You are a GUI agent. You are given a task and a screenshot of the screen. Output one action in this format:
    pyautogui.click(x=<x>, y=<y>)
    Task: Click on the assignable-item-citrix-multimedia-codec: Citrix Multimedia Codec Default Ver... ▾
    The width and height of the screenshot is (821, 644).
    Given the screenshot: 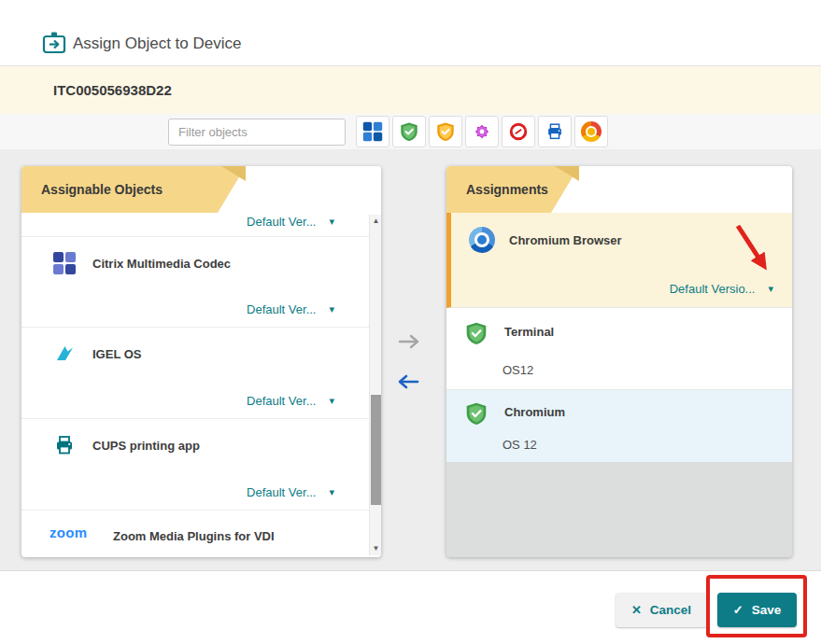 What is the action you would take?
    pyautogui.click(x=202, y=282)
    